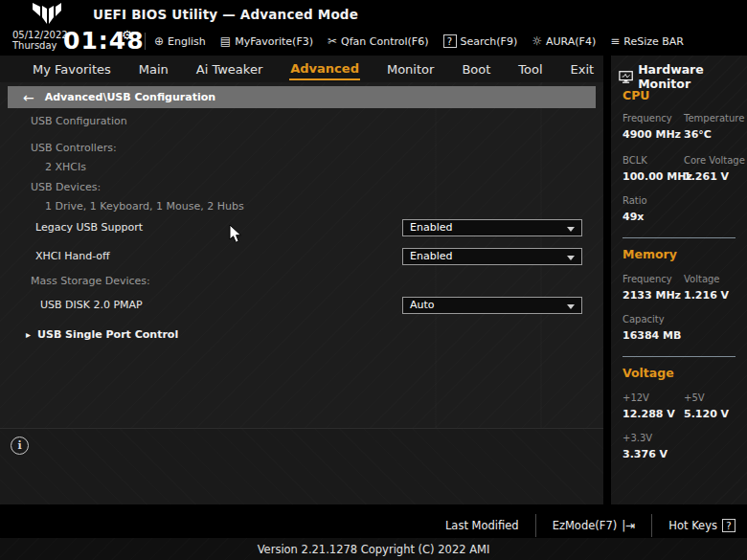 This screenshot has height=560, width=747. Describe the element at coordinates (107, 335) in the screenshot. I see `usb-single-port-control-label: USB Single Port Control` at that location.